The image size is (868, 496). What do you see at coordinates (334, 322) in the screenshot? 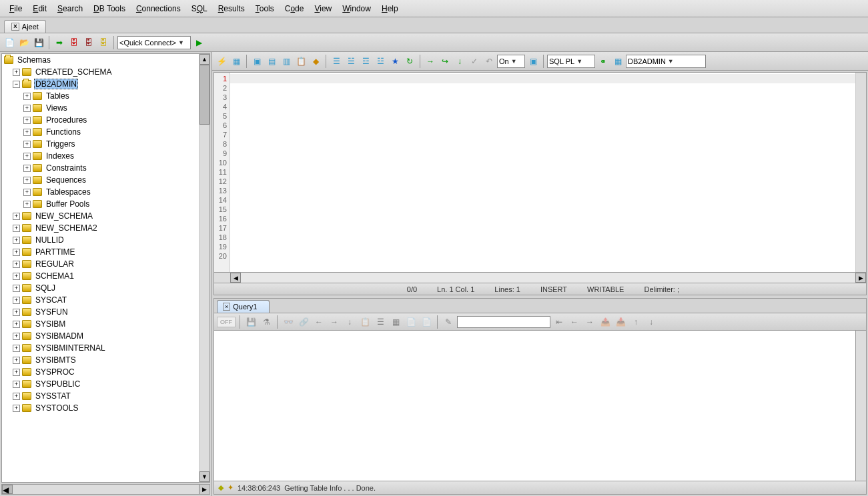
I see `fwd-icon: →` at bounding box center [334, 322].